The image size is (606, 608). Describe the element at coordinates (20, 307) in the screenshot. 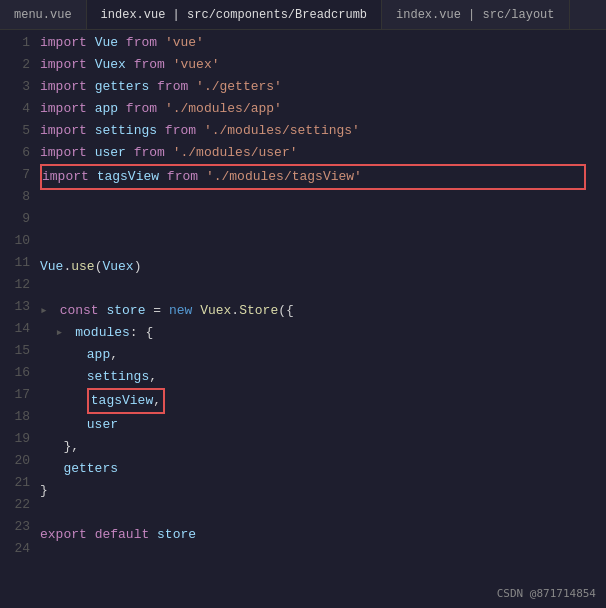

I see `line-number: 13` at that location.